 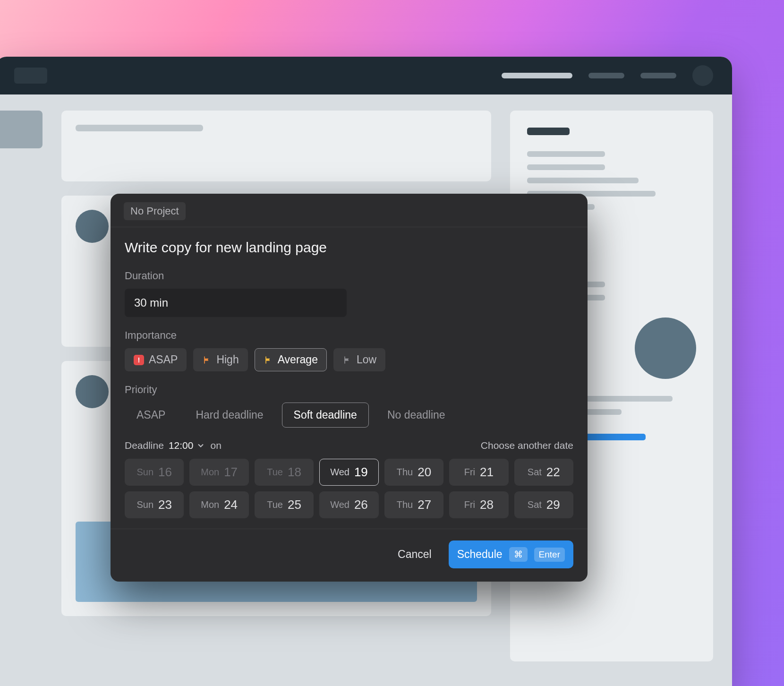 I want to click on day-number: 20, so click(x=424, y=472).